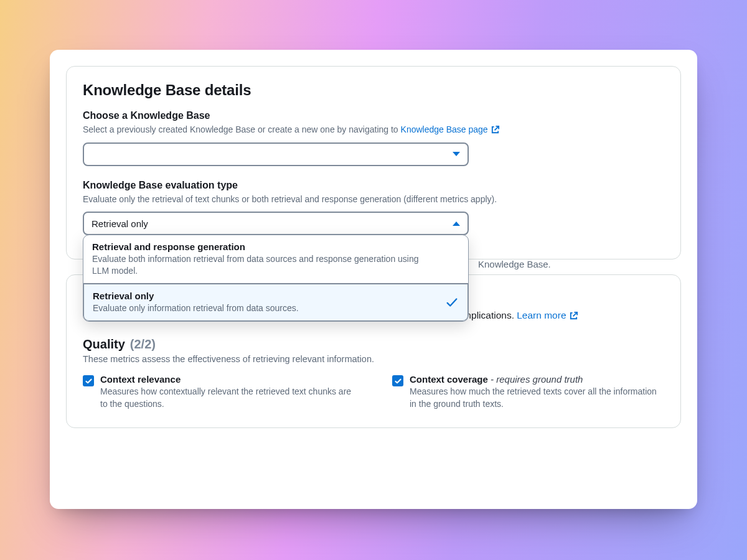 This screenshot has width=747, height=560. I want to click on learn-more-link: Learn more, so click(547, 315).